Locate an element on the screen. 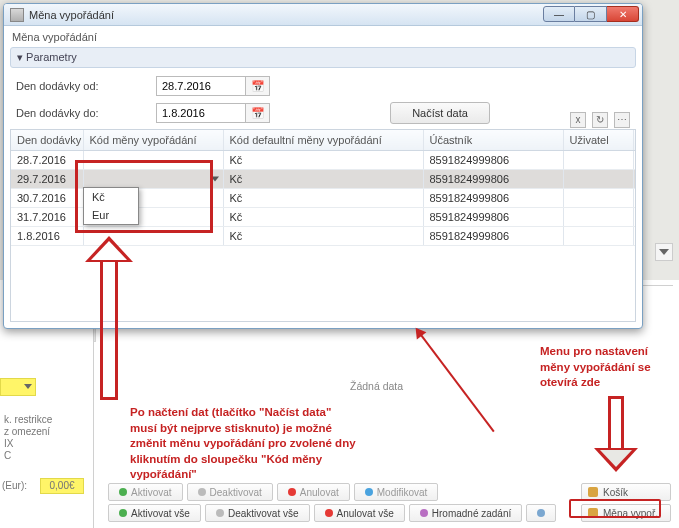  left-sidebar: k. restrikce z omezení IX C (Eur): 0,00€ is located at coordinates (47, 428).